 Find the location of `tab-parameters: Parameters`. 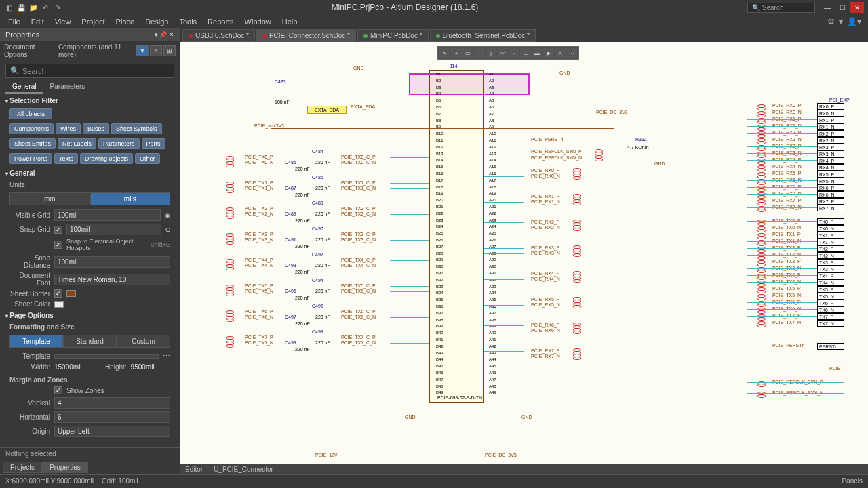

tab-parameters: Parameters is located at coordinates (68, 87).